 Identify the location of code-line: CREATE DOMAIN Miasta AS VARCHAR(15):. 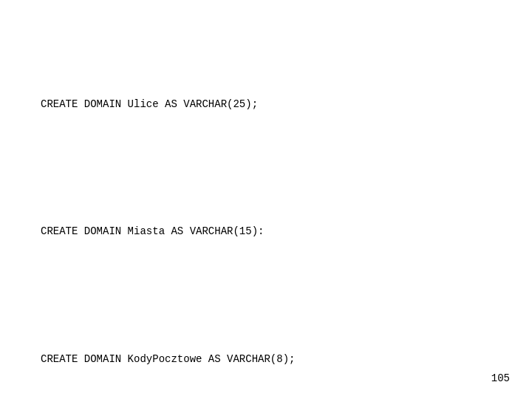
(266, 231).